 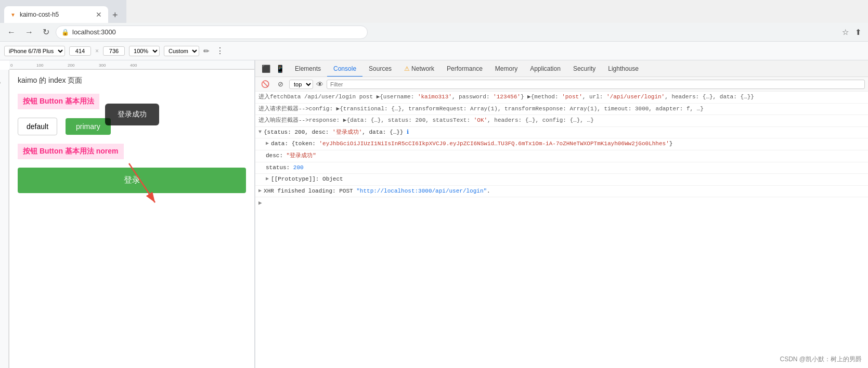 What do you see at coordinates (132, 115) in the screenshot?
I see `toast-message: 登录成功` at bounding box center [132, 115].